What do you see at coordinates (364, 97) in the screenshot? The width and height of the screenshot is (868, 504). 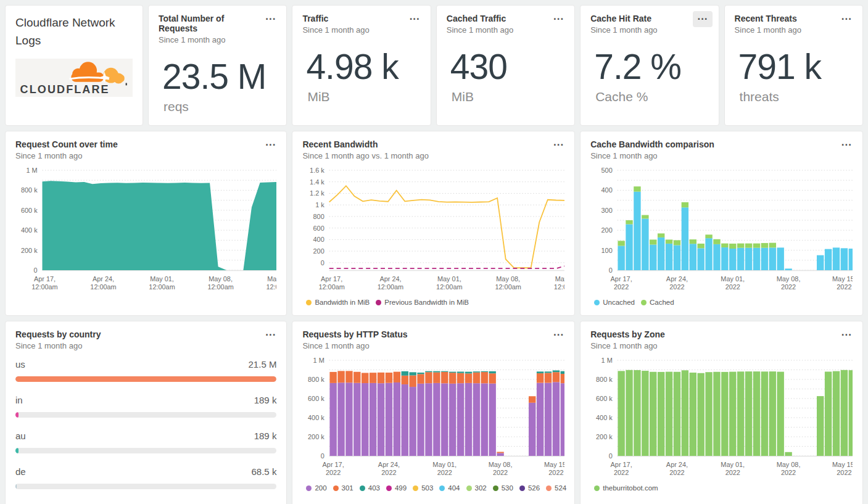 I see `stat-unit: MiB` at bounding box center [364, 97].